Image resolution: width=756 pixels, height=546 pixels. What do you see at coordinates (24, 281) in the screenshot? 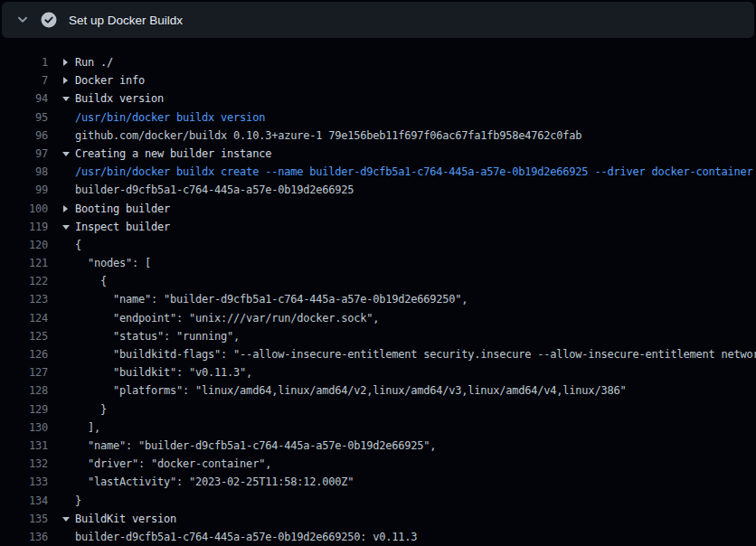
I see `line-number: 122` at bounding box center [24, 281].